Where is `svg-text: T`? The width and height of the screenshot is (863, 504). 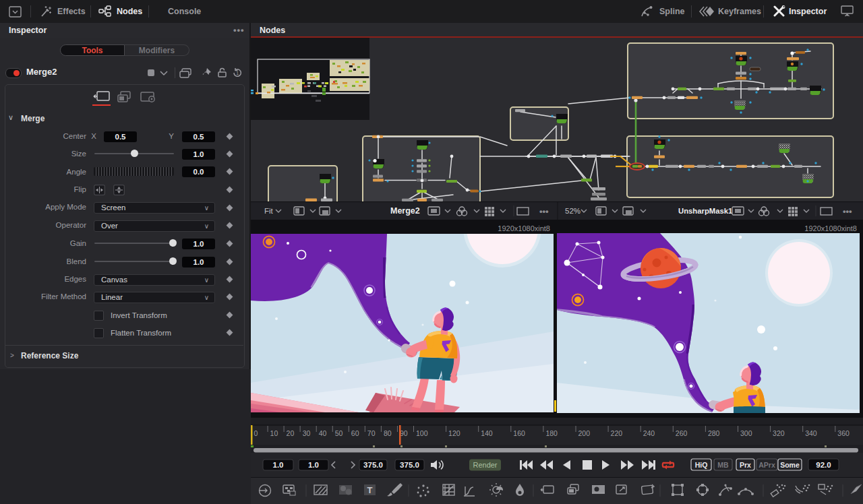
svg-text: T is located at coordinates (370, 491).